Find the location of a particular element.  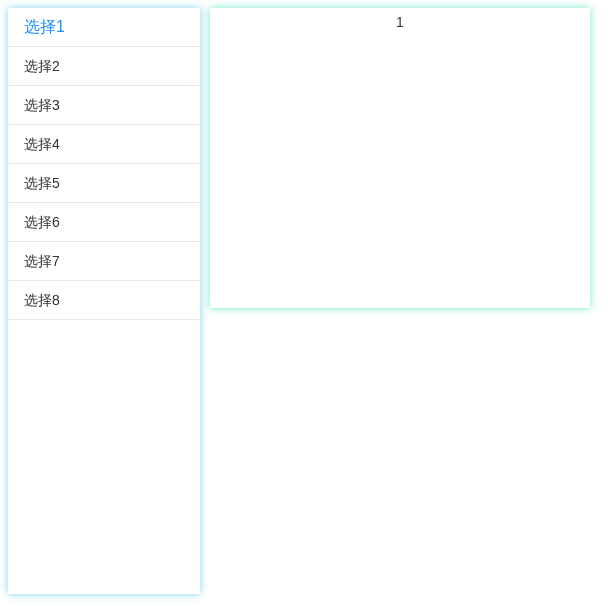

nav-item-6: 选择6 is located at coordinates (104, 222).